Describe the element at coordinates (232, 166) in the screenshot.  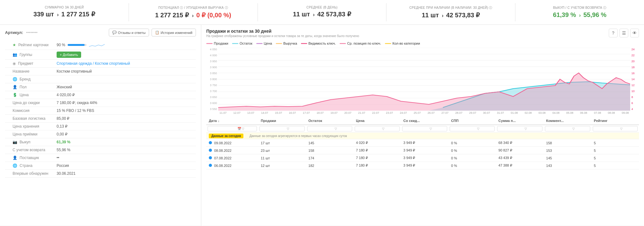
I see `cell-date-3: 06.08.2022` at that location.